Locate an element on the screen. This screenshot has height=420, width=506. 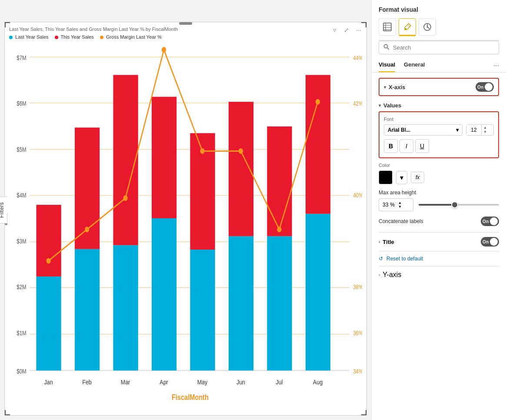
panel-title: Format visual is located at coordinates (439, 10).